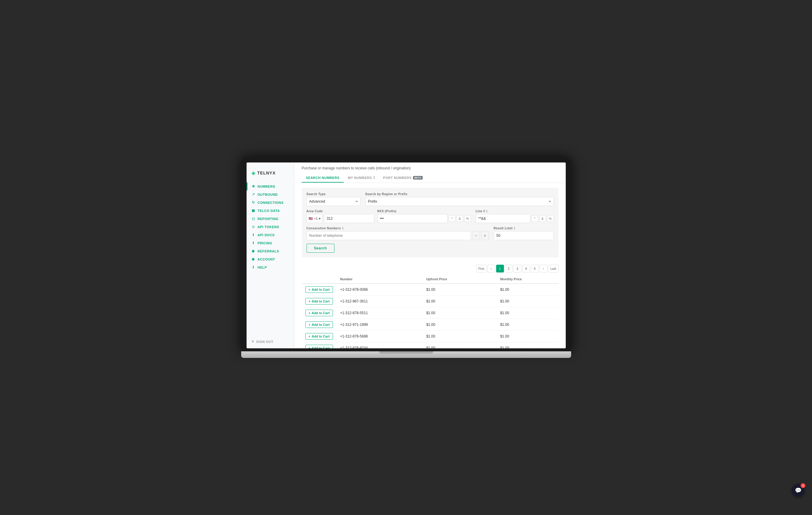 The height and width of the screenshot is (515, 812). What do you see at coordinates (459, 290) in the screenshot?
I see `upfront-cell-0: $1.00` at bounding box center [459, 290].